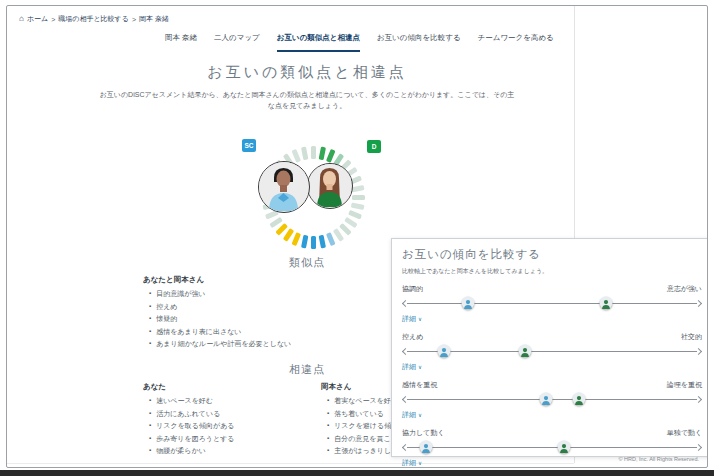 The height and width of the screenshot is (476, 714). I want to click on partner-avatar, so click(330, 186).